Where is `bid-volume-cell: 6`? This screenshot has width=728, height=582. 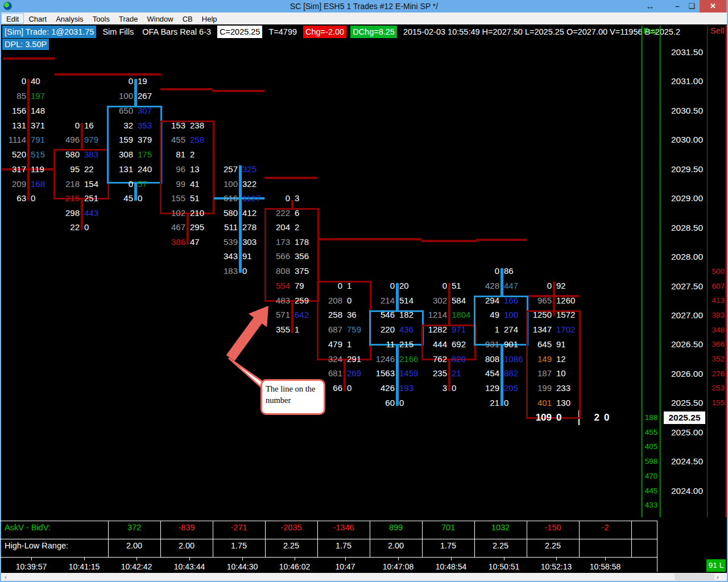
bid-volume-cell: 6 is located at coordinates (307, 213).